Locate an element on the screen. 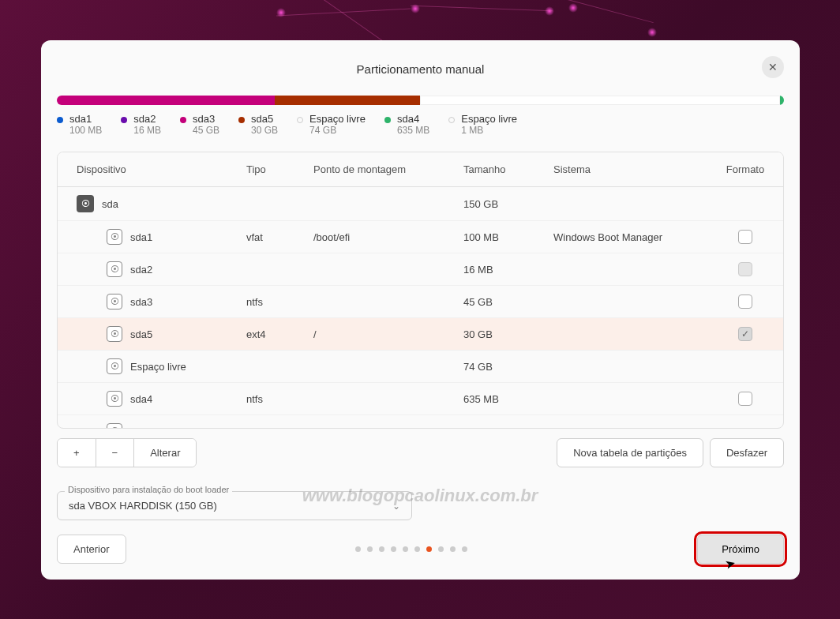 This screenshot has height=619, width=840. format-checkbox: ✓ is located at coordinates (745, 334).